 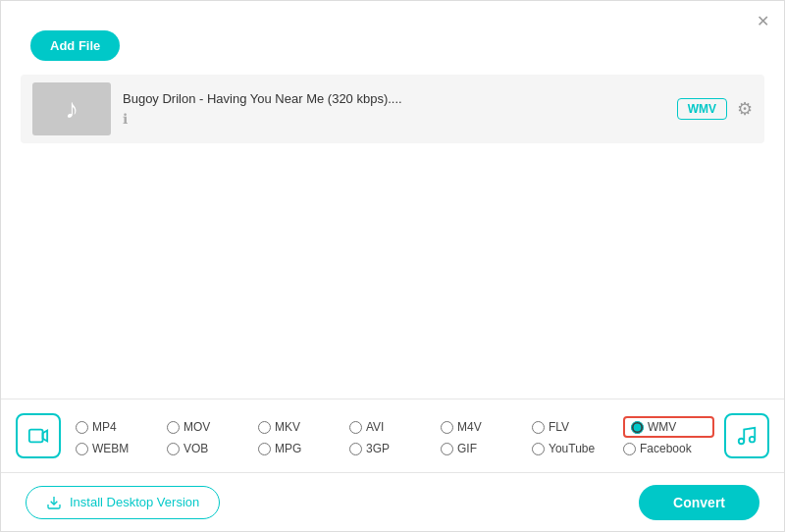 What do you see at coordinates (400, 110) in the screenshot?
I see `file-info: Bugoy Drilon - Having You Near Me (320 k…` at bounding box center [400, 110].